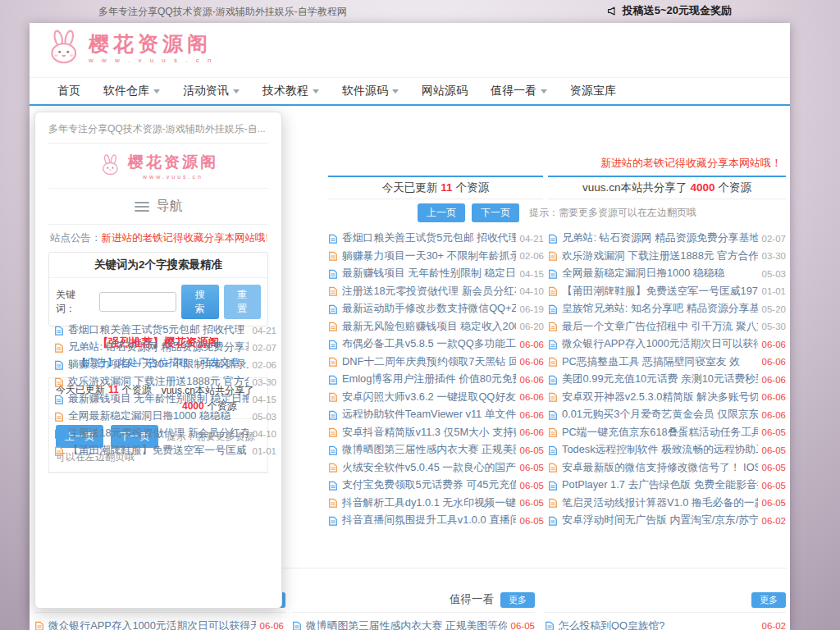  What do you see at coordinates (667, 433) in the screenshot?
I see `resource-list-item: PC端一键充值京东618叠蛋糕活动任务工具 06-05` at bounding box center [667, 433].